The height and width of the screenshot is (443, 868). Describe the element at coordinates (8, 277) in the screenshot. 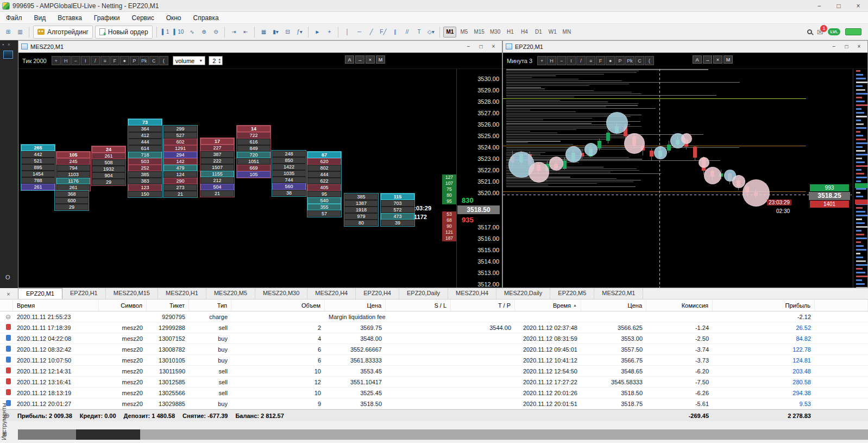

I see `overview-button: О` at that location.